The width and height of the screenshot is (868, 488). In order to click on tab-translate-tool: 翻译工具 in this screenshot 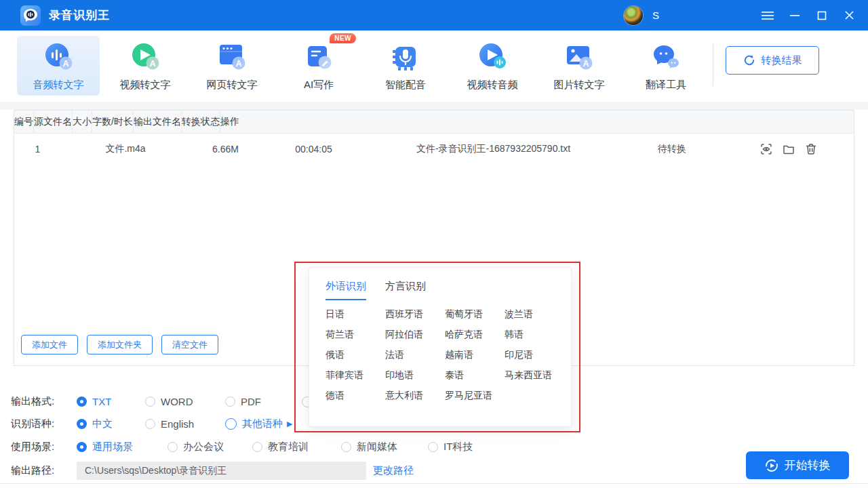, I will do `click(666, 66)`.